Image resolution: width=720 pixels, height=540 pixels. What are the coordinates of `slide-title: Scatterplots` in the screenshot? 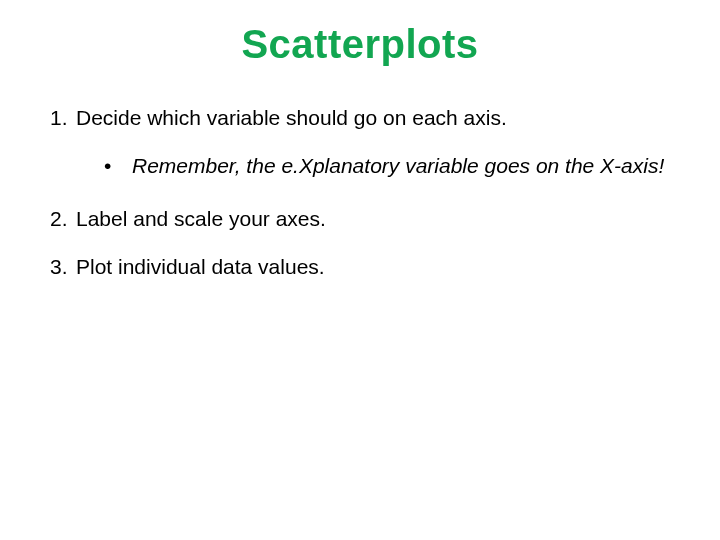 It's located at (360, 34).